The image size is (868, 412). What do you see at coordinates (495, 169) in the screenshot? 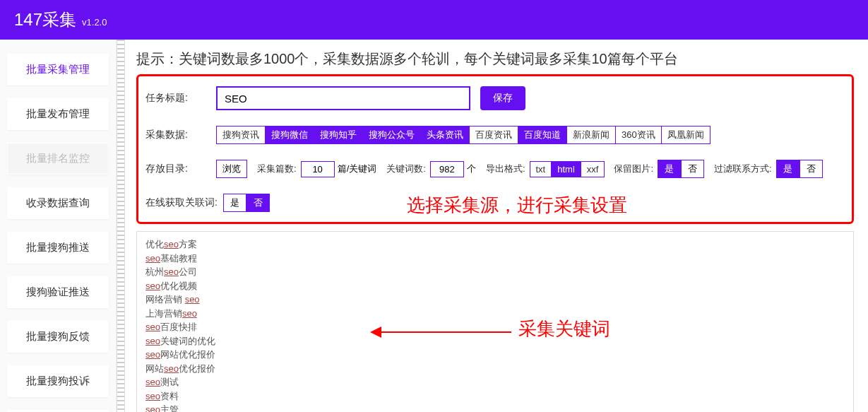
I see `store-row: 存放目录: 浏览 采集篇数: 10 篇/关键词 关键词数: 982 个 导出格式…` at bounding box center [495, 169].